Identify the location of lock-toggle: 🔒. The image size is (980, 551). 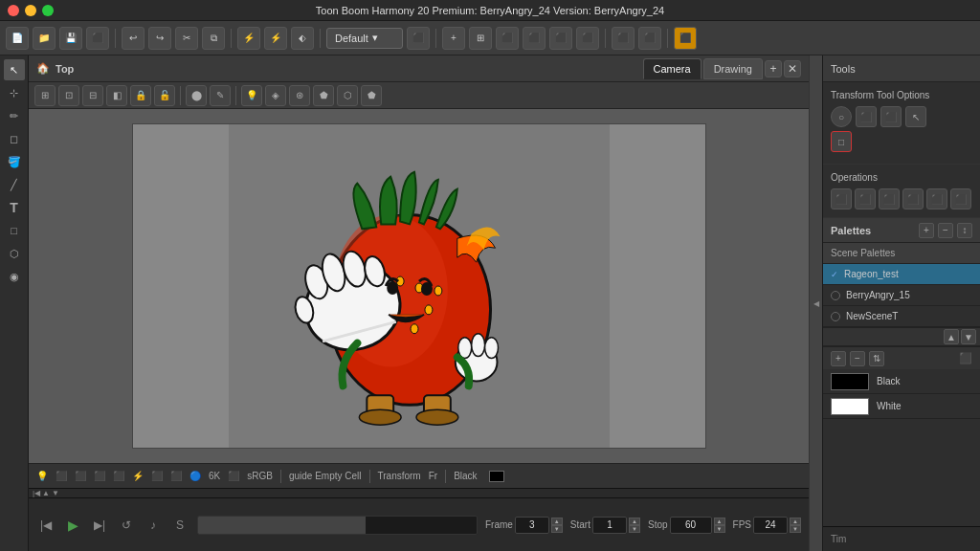
(141, 96).